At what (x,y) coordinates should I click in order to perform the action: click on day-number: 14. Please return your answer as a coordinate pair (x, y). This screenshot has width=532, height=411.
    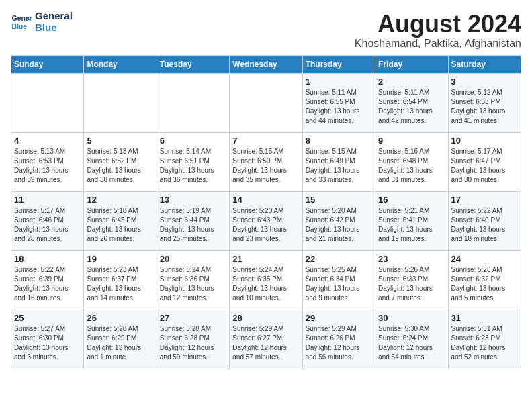
    Looking at the image, I should click on (266, 200).